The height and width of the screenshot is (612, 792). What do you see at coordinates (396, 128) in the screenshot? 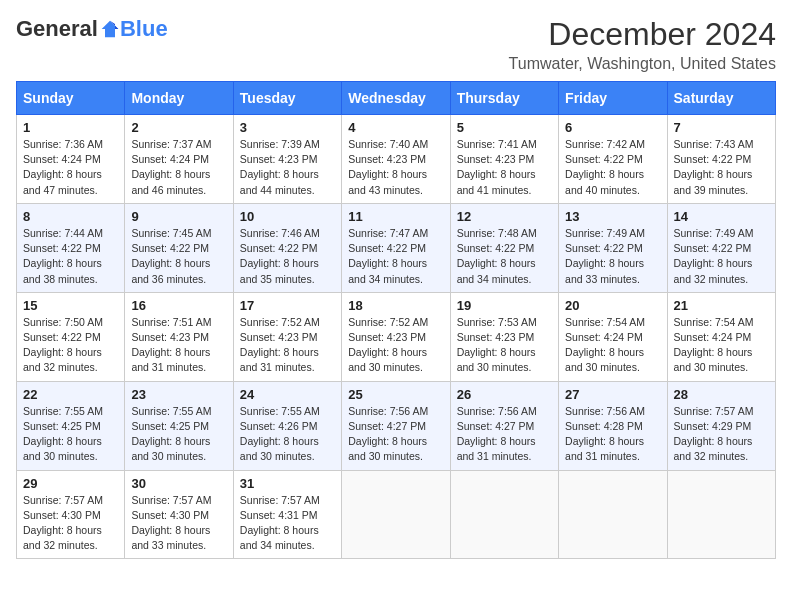
I see `day-number: 4` at bounding box center [396, 128].